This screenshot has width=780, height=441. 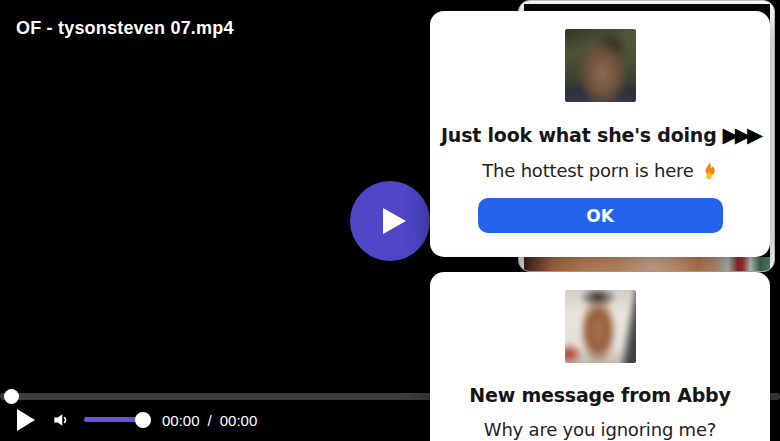 What do you see at coordinates (26, 420) in the screenshot?
I see `play-button` at bounding box center [26, 420].